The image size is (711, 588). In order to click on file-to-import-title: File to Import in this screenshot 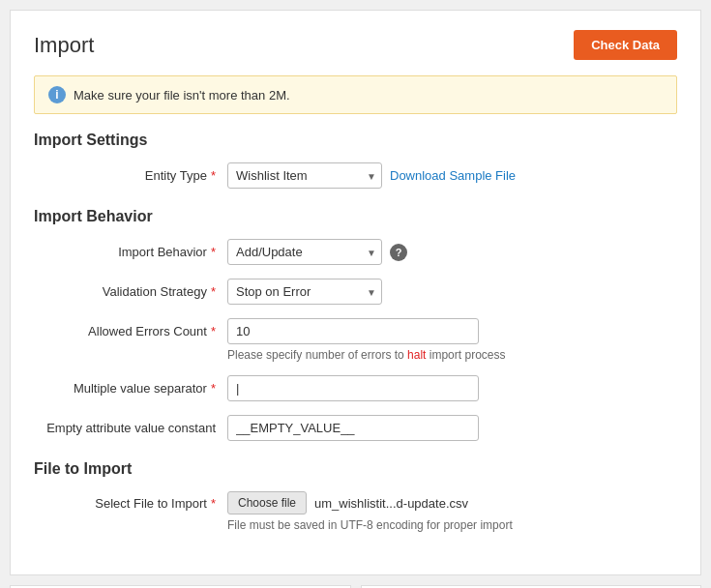, I will do `click(356, 469)`.